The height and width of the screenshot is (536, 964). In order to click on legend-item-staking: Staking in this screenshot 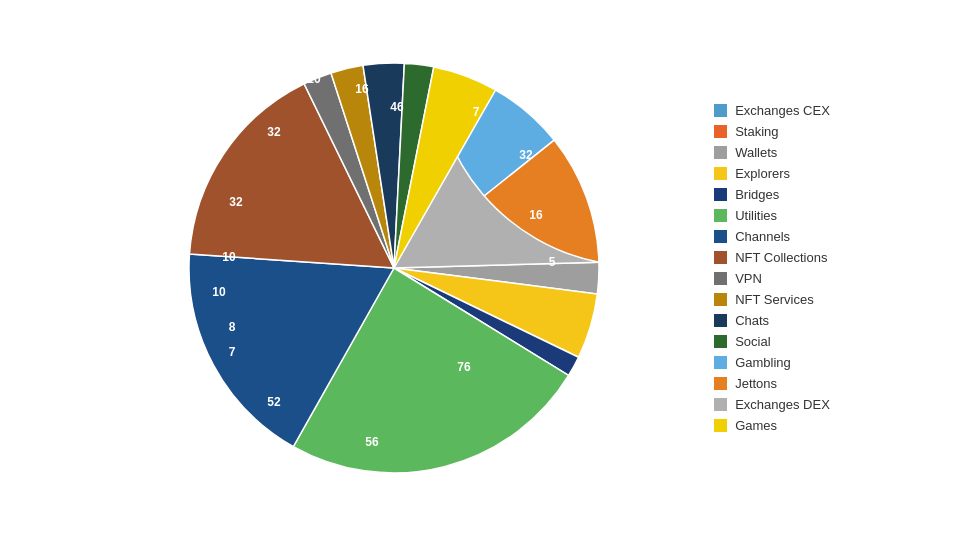, I will do `click(772, 132)`.